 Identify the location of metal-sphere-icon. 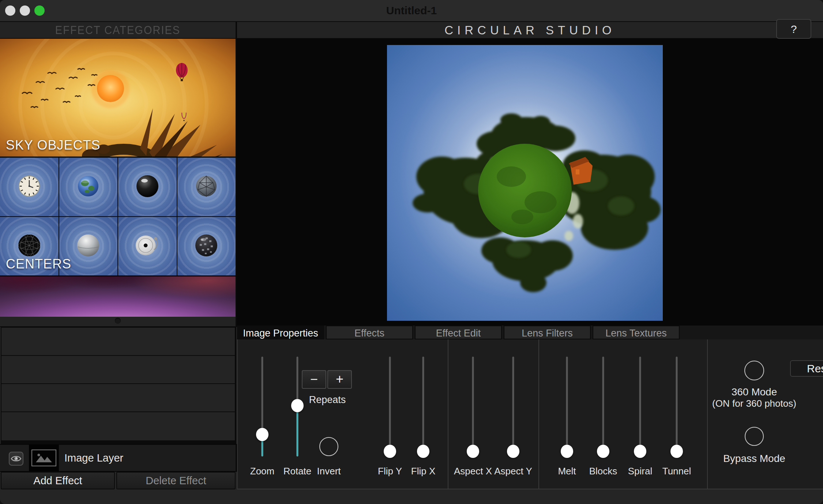
(88, 246).